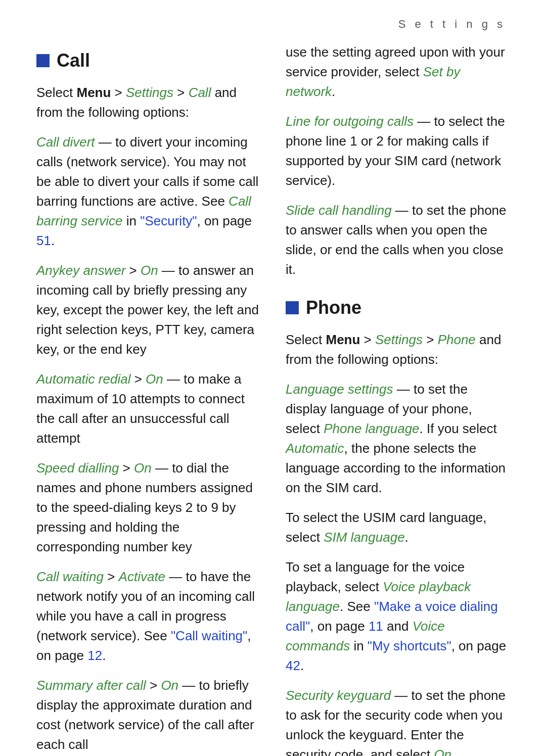  Describe the element at coordinates (410, 646) in the screenshot. I see `my-shortcuts-link: "My shortcuts"` at that location.